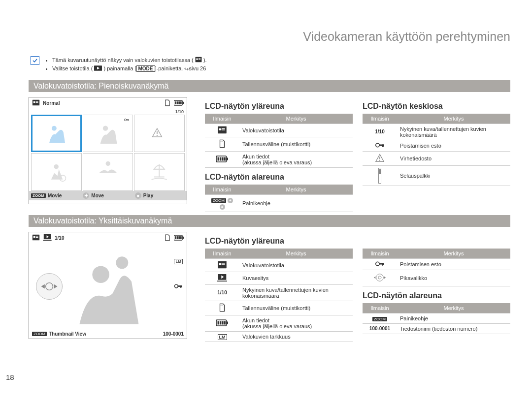 Image resolution: width=532 pixels, height=406 pixels. Describe the element at coordinates (279, 295) in the screenshot. I see `indicator-table: IlmaisinMerkitys Valokuvatoistotila Kuva…` at that location.